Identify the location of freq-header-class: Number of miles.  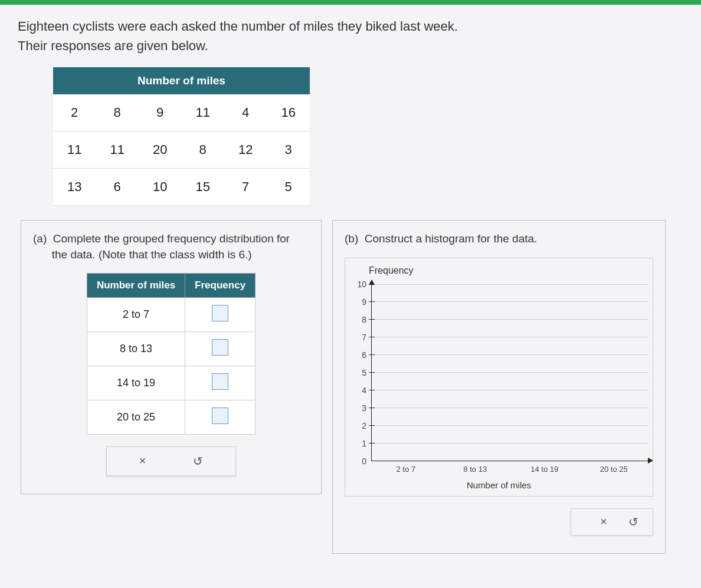
(136, 285).